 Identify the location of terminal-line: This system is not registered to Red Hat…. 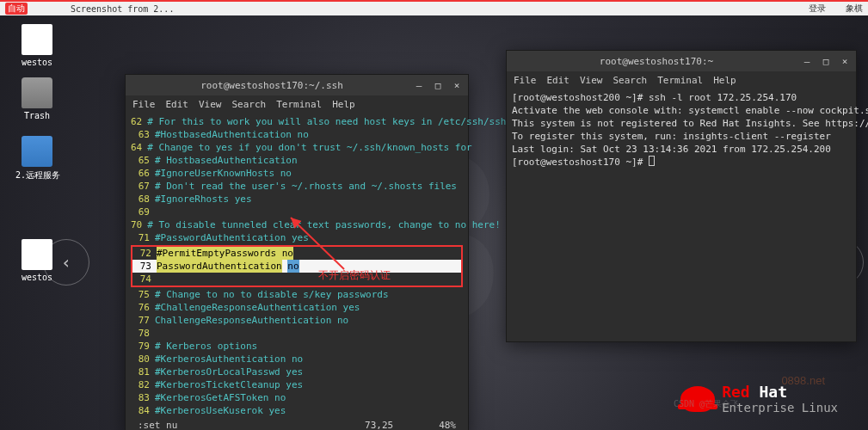
(681, 124).